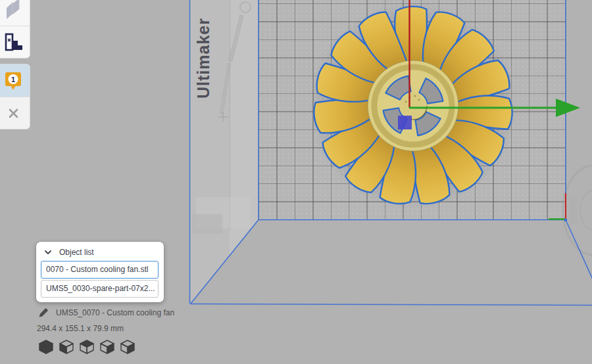 This screenshot has width=592, height=364. I want to click on view-3d-button, so click(46, 347).